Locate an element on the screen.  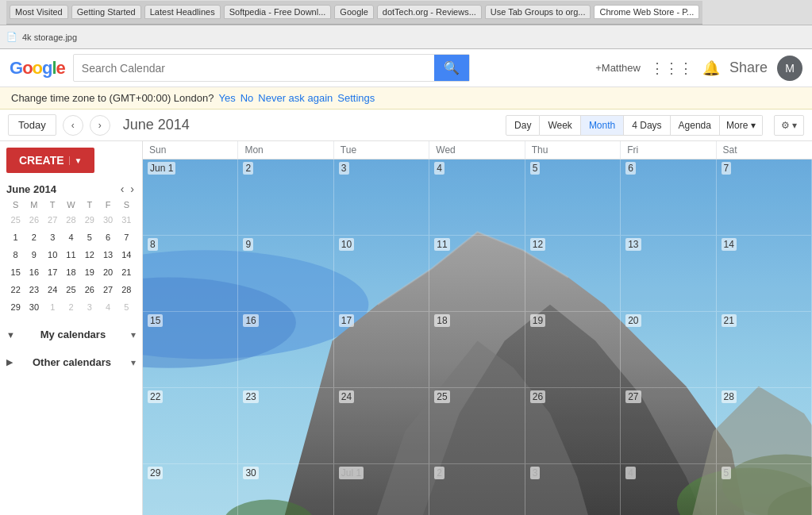
google-logo: Google is located at coordinates (37, 68).